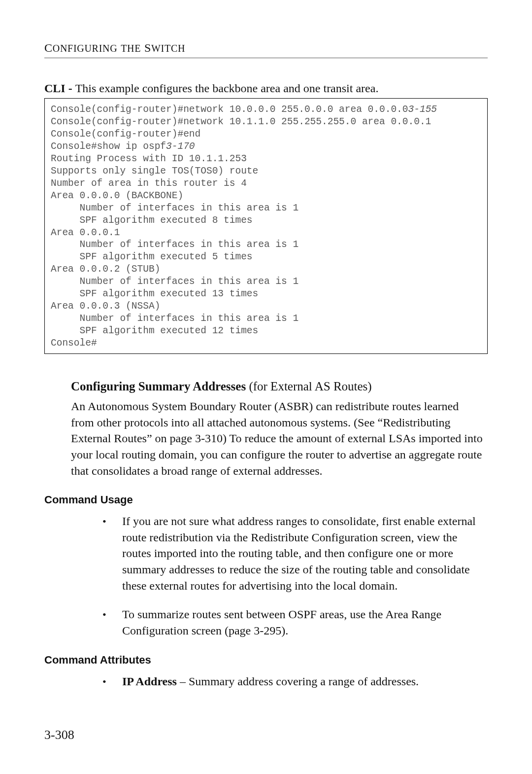 Image resolution: width=532 pixels, height=774 pixels. Describe the element at coordinates (292, 553) in the screenshot. I see `list-item: If you are not sure what address ranges …` at that location.